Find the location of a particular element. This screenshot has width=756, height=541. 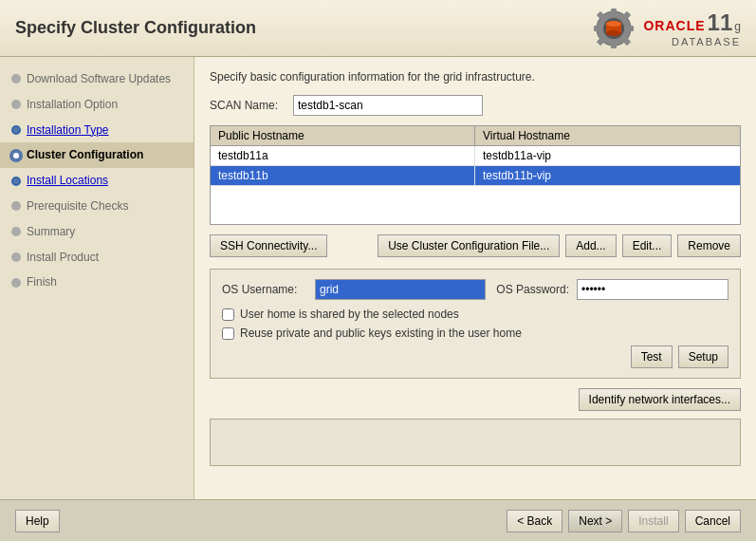

reuse-keys-checkbox-row: Reuse private and public keys existing i… is located at coordinates (475, 333).